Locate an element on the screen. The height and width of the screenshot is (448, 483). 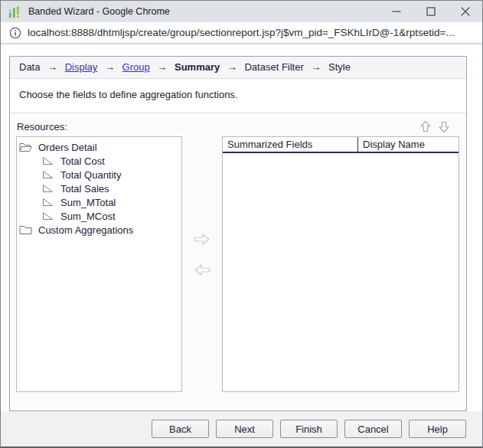
tree-item-total-sales: Total Sales is located at coordinates (100, 188).